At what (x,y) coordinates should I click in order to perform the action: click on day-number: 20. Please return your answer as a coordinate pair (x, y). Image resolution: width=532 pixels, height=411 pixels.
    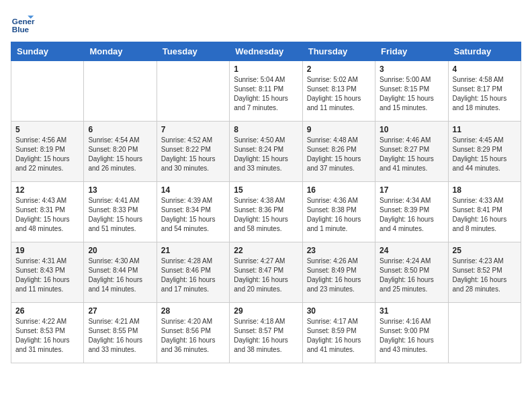
    Looking at the image, I should click on (120, 250).